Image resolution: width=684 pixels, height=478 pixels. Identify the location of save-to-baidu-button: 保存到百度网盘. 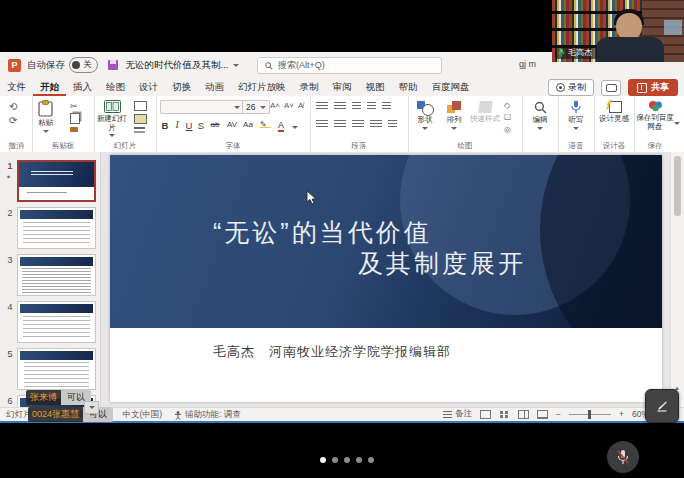
(655, 116).